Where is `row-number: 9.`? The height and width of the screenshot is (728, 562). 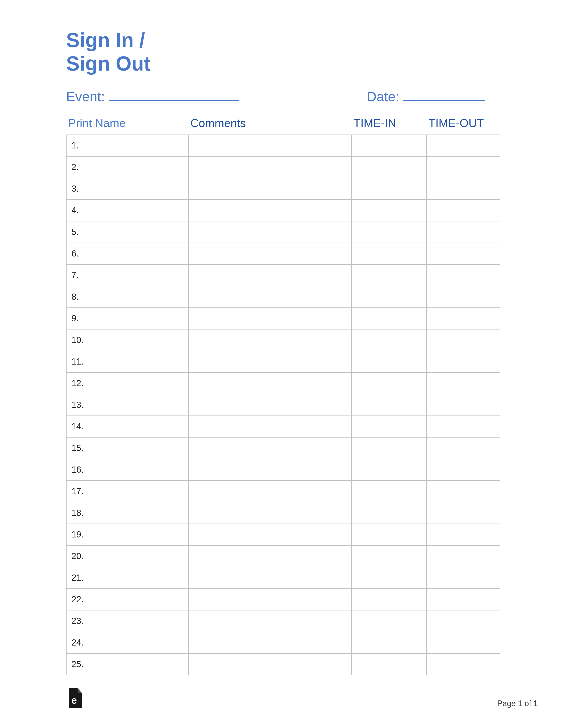 row-number: 9. is located at coordinates (127, 319).